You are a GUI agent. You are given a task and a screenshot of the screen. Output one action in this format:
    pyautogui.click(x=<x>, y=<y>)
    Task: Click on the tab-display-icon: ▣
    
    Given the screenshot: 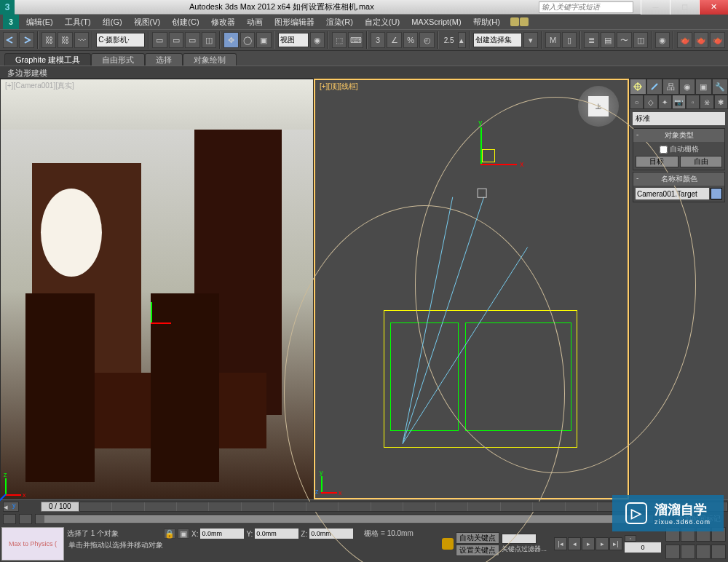 What is the action you would take?
    pyautogui.click(x=703, y=87)
    